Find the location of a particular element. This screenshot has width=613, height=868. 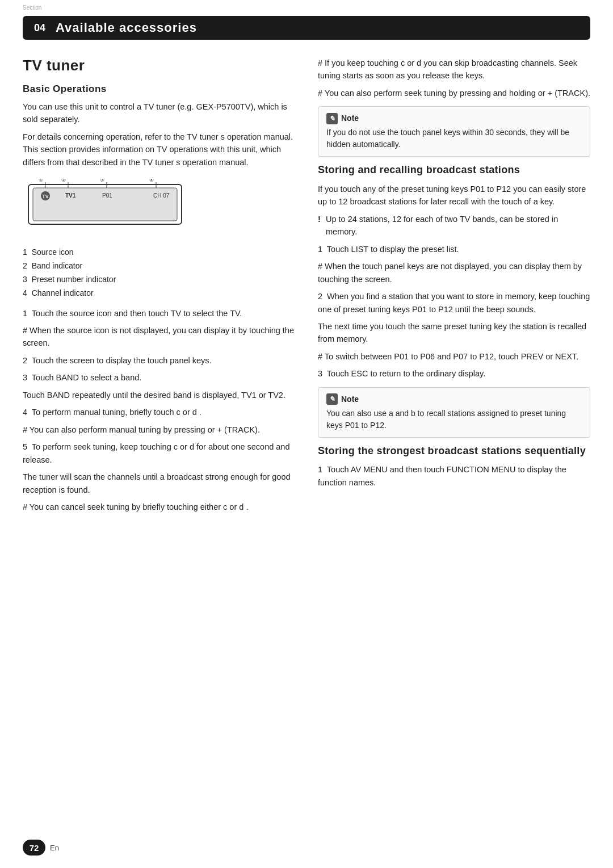

svg-text: TV1 is located at coordinates (70, 195).